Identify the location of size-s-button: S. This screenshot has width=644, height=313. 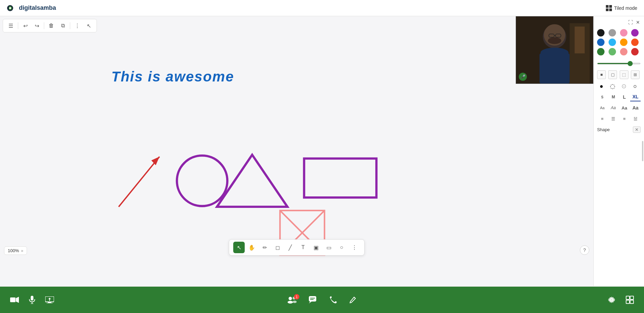
(602, 97).